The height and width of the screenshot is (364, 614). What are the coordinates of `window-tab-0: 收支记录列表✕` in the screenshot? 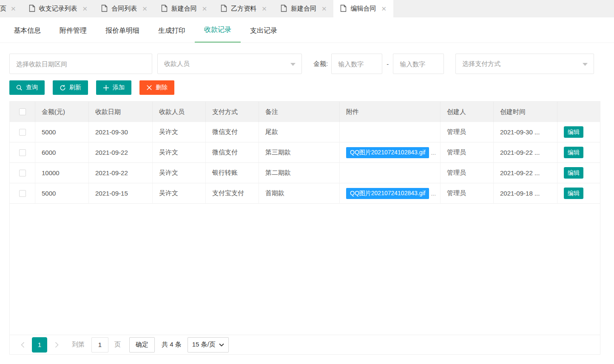 It's located at (59, 9).